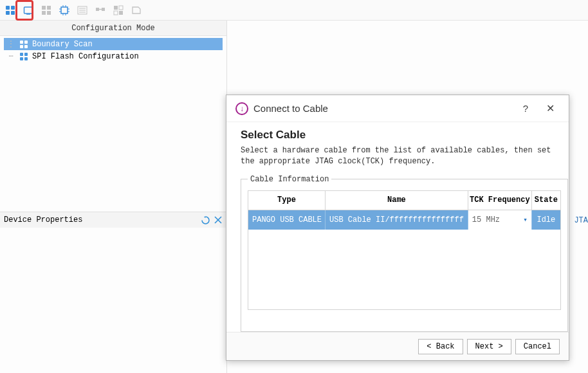 Image resolution: width=588 pixels, height=373 pixels. I want to click on dialog-description: Select a hardware cable from the list of…, so click(398, 156).